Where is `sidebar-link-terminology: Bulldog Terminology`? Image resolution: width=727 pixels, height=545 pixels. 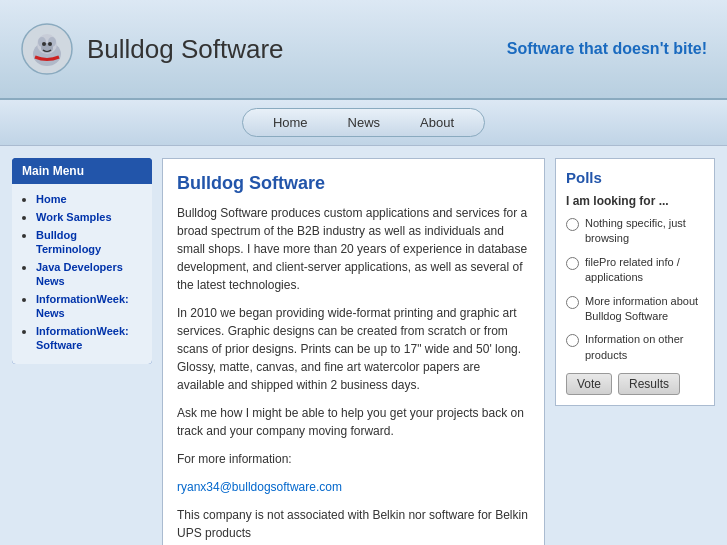 sidebar-link-terminology: Bulldog Terminology is located at coordinates (68, 242).